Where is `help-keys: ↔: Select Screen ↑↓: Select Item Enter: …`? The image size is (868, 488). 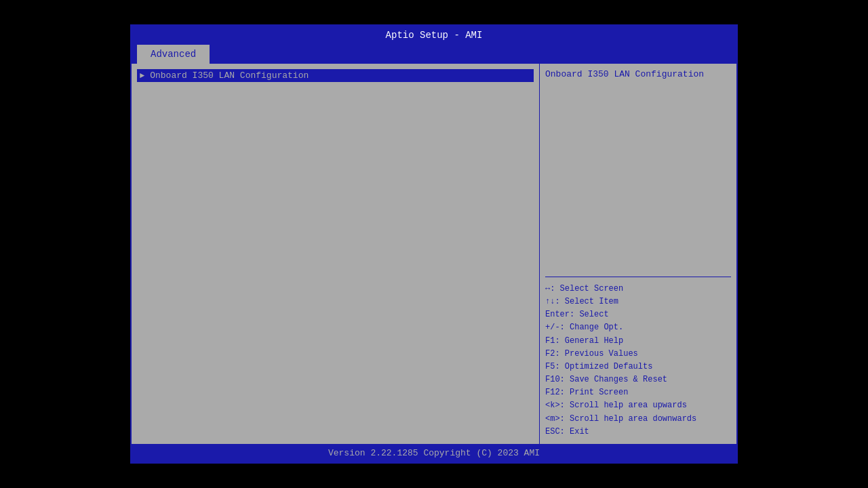
help-keys: ↔: Select Screen ↑↓: Select Item Enter: … is located at coordinates (638, 361).